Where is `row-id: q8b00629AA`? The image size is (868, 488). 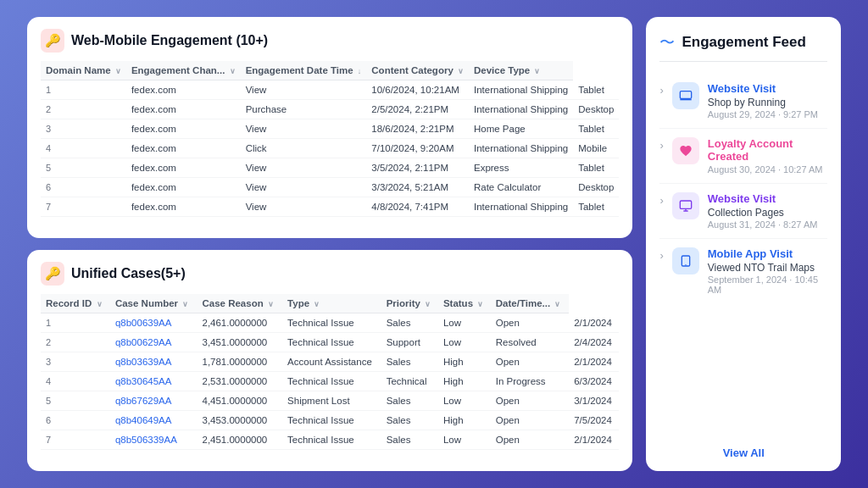 row-id: q8b00629AA is located at coordinates (154, 342).